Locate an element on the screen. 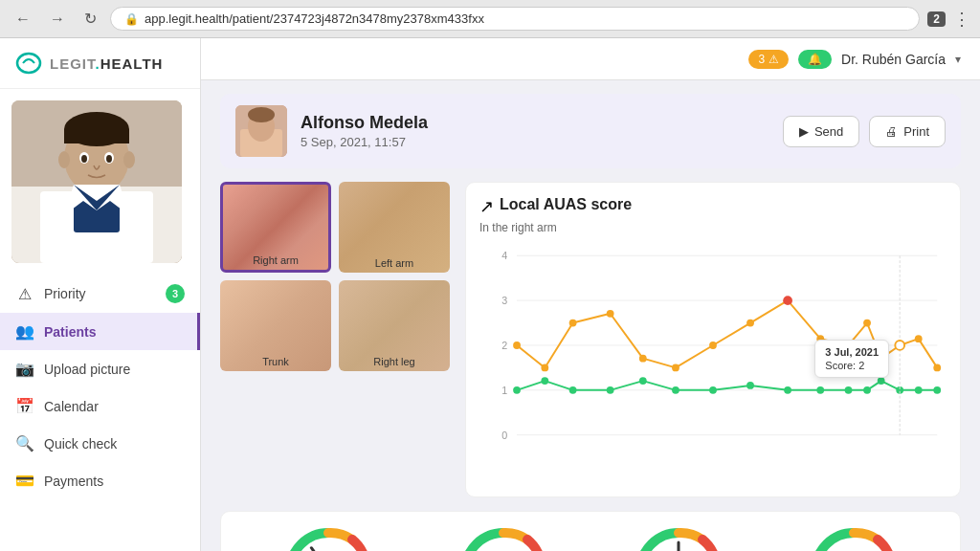  svg-text: 0 is located at coordinates (504, 435).